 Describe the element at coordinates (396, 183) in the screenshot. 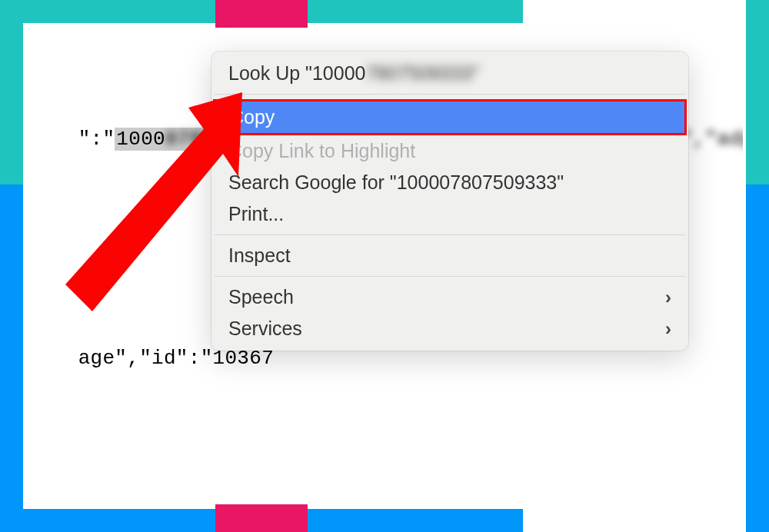

I see `menu-label: Search Google for "100007807509333"` at that location.